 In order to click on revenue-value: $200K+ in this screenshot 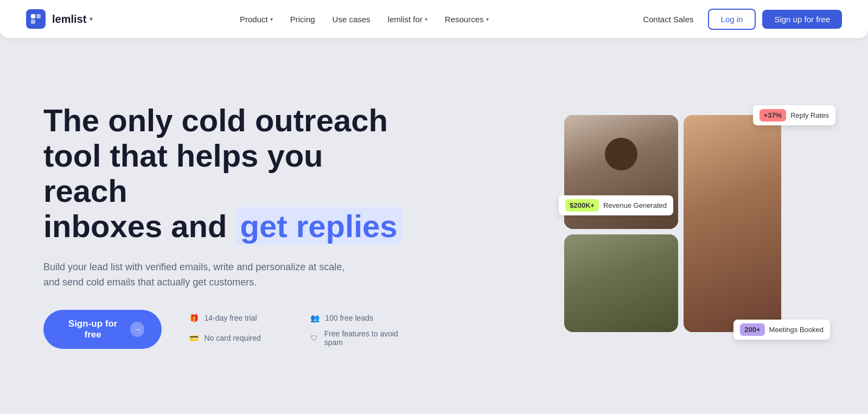, I will do `click(582, 205)`.